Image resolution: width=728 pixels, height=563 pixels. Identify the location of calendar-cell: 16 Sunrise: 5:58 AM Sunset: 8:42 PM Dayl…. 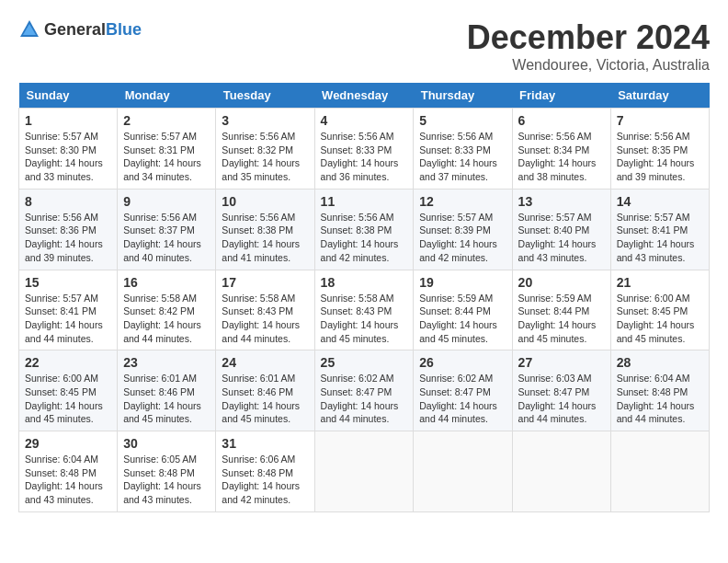
(167, 310).